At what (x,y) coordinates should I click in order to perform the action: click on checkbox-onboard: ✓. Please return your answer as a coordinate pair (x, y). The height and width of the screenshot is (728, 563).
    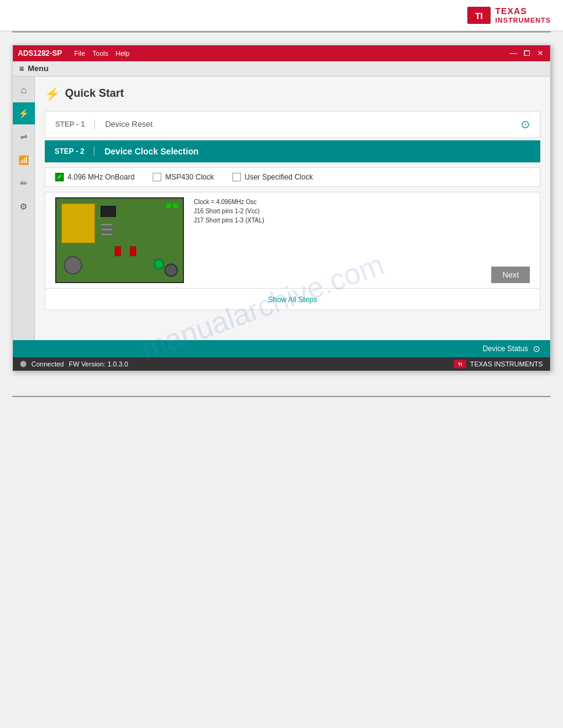
    Looking at the image, I should click on (59, 177).